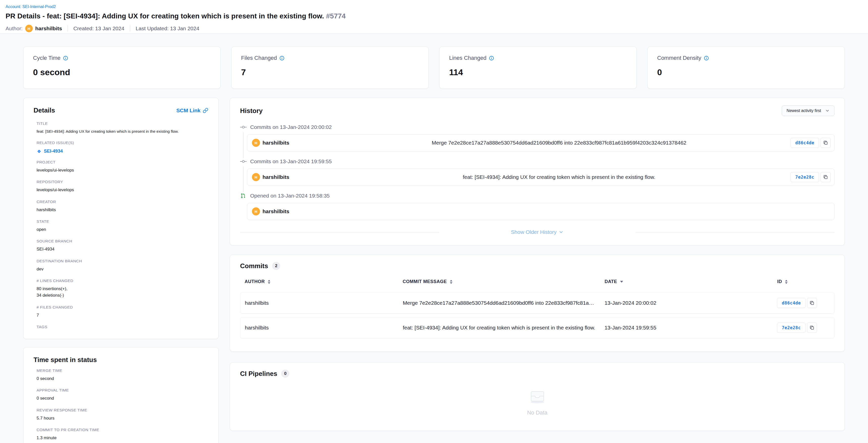 Image resolution: width=868 pixels, height=443 pixels. Describe the element at coordinates (255, 282) in the screenshot. I see `column-label: AUTHOR` at that location.